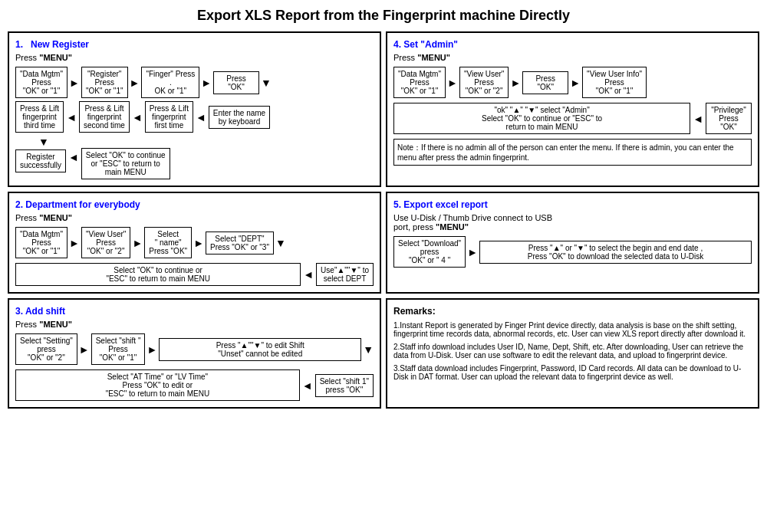 Image resolution: width=767 pixels, height=532 pixels. I want to click on s3-row1: Select "Setting"press"OK" or "2" ► Selec…, so click(195, 350).